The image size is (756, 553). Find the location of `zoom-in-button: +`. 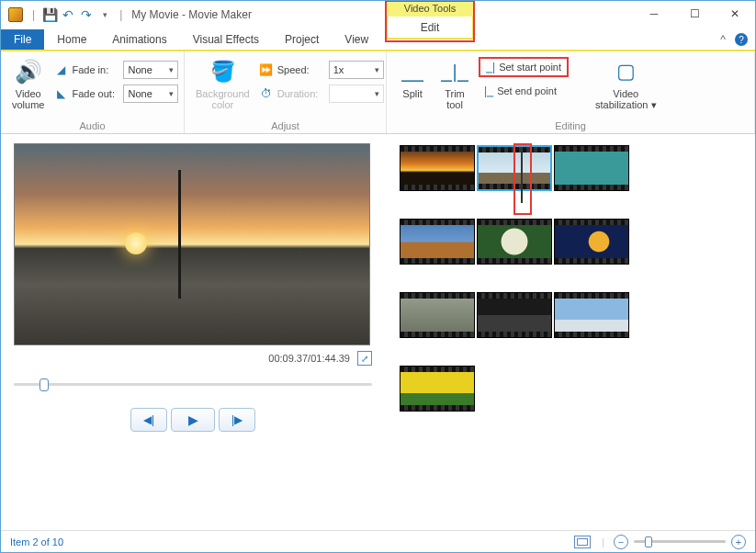

zoom-in-button: + is located at coordinates (739, 542).